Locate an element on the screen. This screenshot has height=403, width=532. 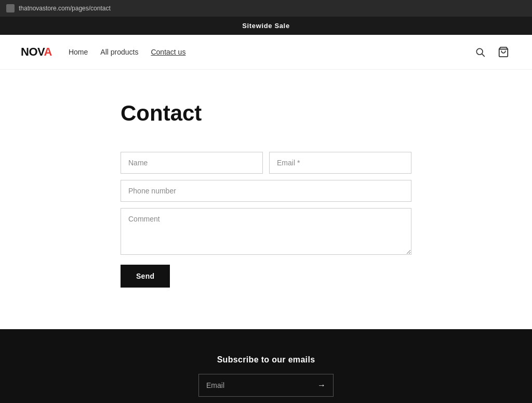
nav-contact-us: Contact us is located at coordinates (168, 52).